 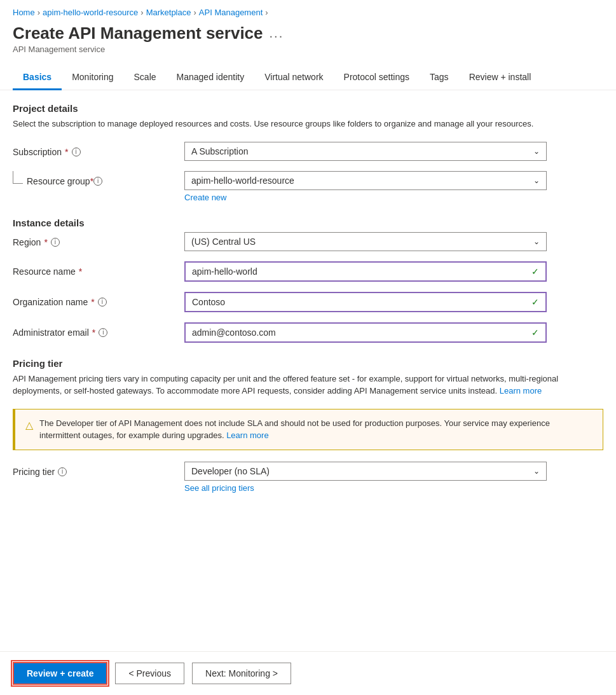 What do you see at coordinates (92, 179) in the screenshot?
I see `resource-group-label: Resource group * i` at bounding box center [92, 179].